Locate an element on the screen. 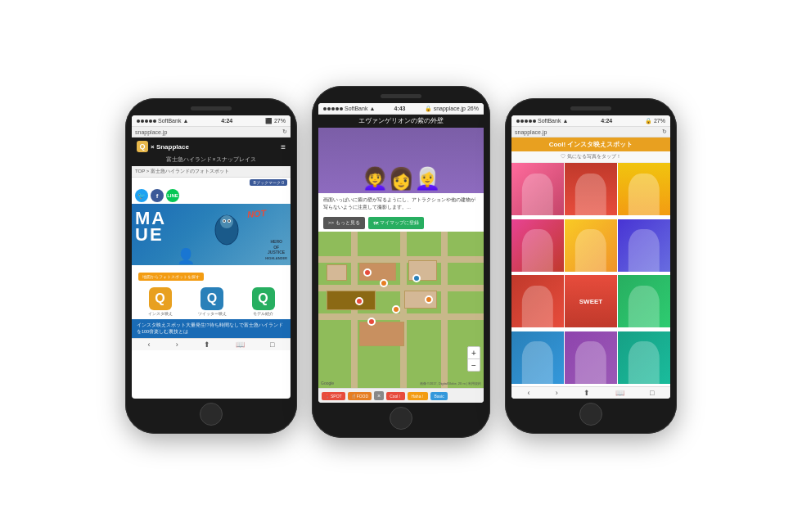  btn-map-label: マイマップに登録 is located at coordinates (399, 223).